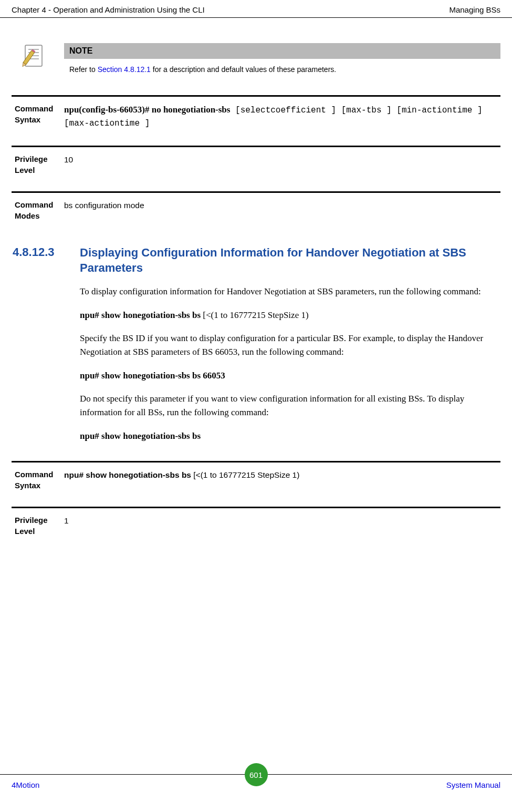 The height and width of the screenshot is (812, 512). Describe the element at coordinates (283, 69) in the screenshot. I see `note-body: Refer to Section 4.8.12.1 for a descript…` at that location.